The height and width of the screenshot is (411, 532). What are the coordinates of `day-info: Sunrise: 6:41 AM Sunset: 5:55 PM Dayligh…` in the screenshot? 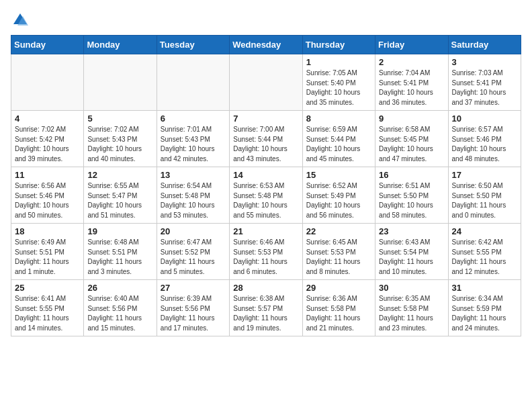 It's located at (47, 314).